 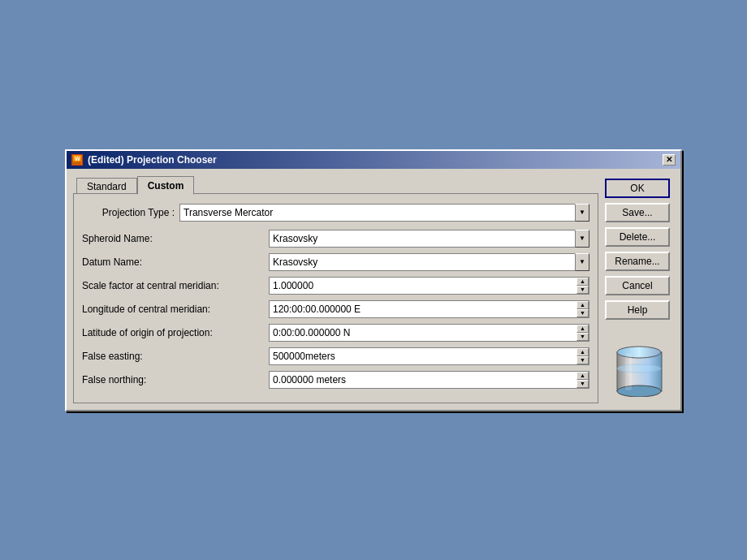 I want to click on close-button: ✕, so click(x=669, y=160).